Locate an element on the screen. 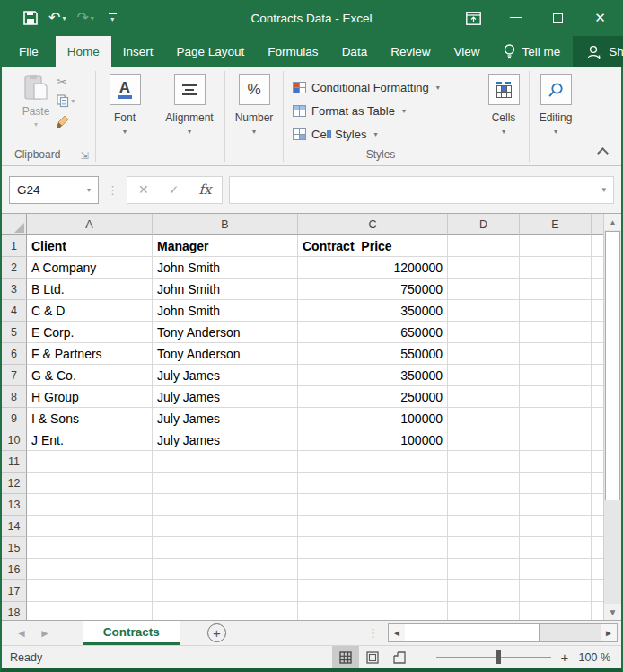 This screenshot has width=623, height=672. page-break-preview-button is located at coordinates (399, 658).